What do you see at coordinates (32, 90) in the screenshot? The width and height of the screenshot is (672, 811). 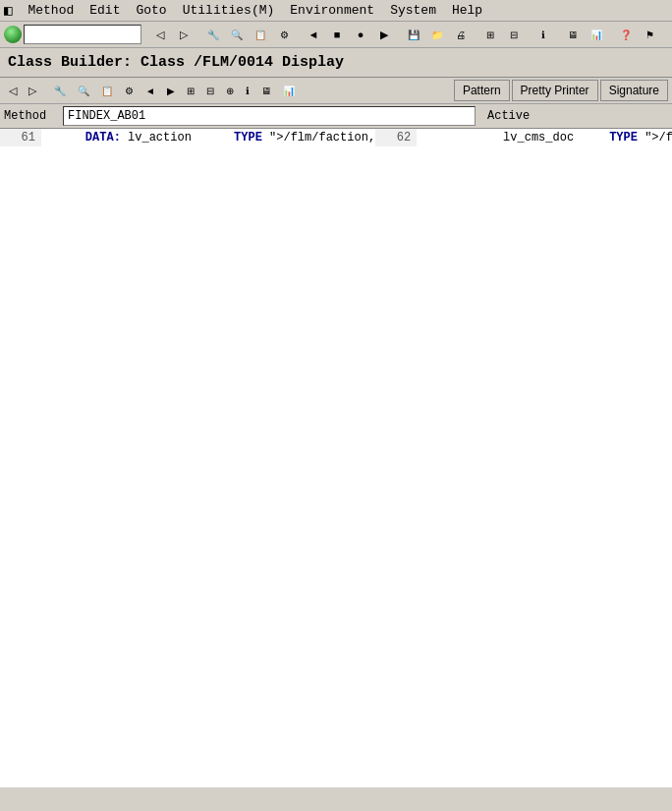 I see `nav-forward-btn: ▷` at bounding box center [32, 90].